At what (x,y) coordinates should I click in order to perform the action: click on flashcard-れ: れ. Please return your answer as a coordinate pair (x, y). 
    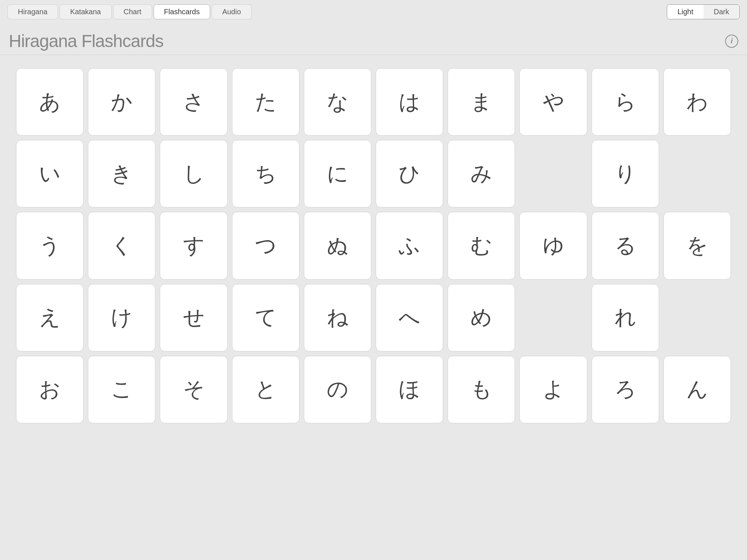
    Looking at the image, I should click on (625, 318).